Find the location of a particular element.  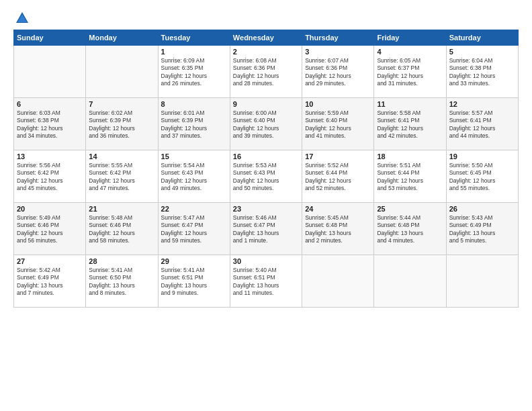

day-number: 3 is located at coordinates (338, 52).